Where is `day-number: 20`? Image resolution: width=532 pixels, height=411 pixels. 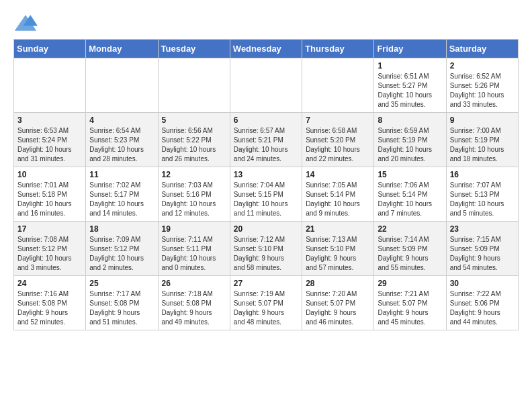
day-number: 20 is located at coordinates (266, 229).